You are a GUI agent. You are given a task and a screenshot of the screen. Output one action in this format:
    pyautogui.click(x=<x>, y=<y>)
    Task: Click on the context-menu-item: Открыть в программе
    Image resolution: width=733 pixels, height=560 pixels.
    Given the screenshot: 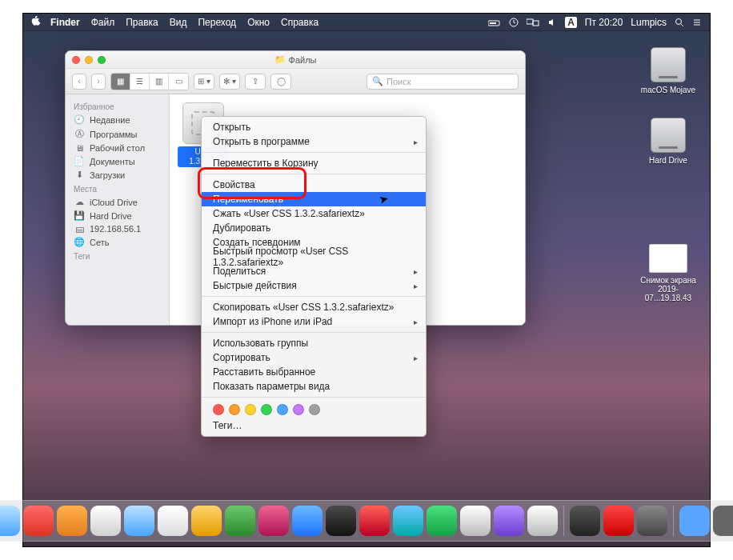 What is the action you would take?
    pyautogui.click(x=314, y=142)
    